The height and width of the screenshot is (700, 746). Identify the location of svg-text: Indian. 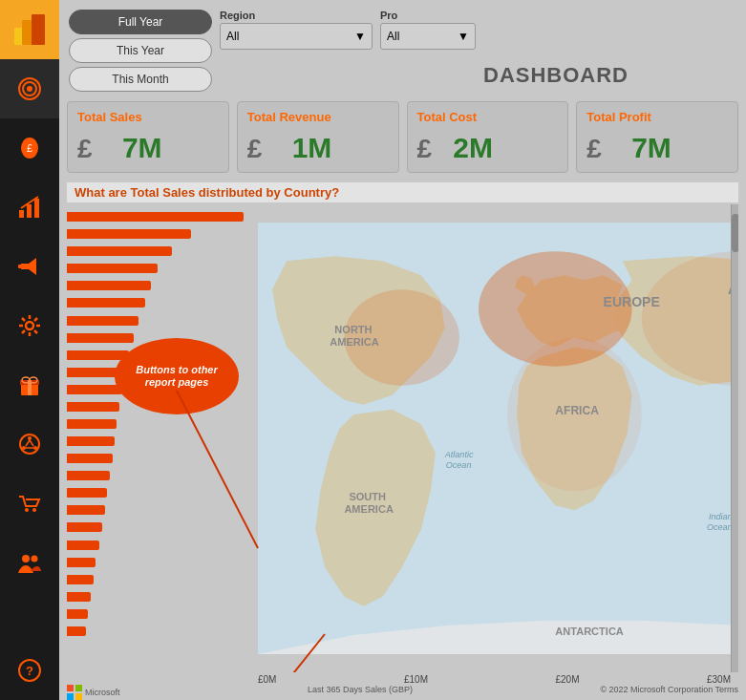
(720, 517).